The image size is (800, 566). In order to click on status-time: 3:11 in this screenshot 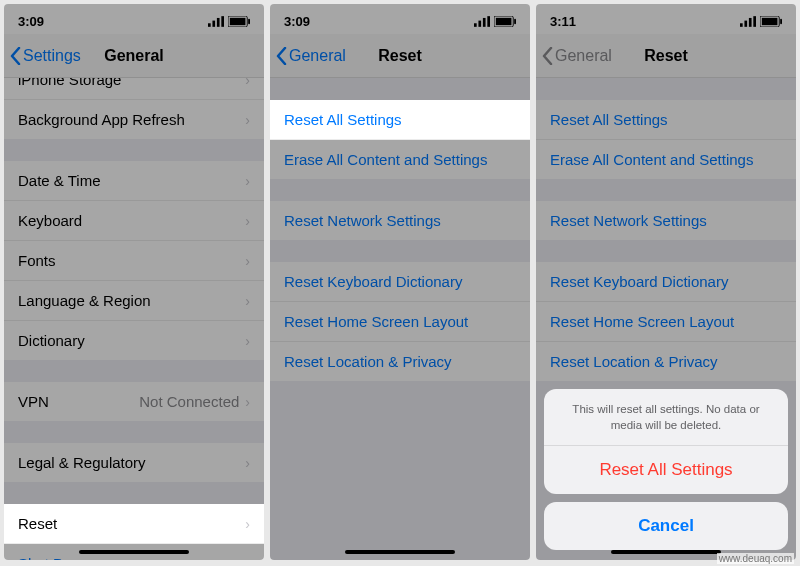, I will do `click(563, 22)`.